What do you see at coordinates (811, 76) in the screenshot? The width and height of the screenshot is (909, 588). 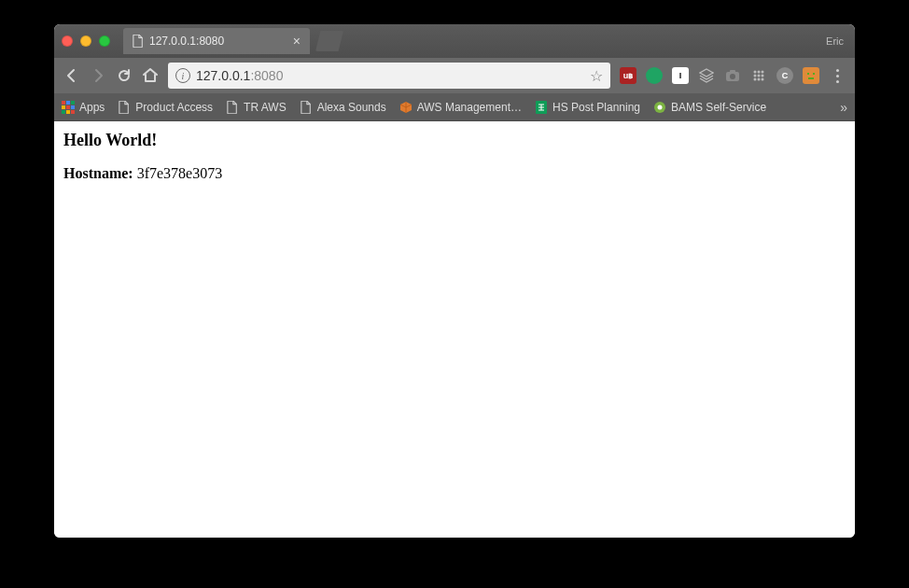 I see `extension-face-icon` at bounding box center [811, 76].